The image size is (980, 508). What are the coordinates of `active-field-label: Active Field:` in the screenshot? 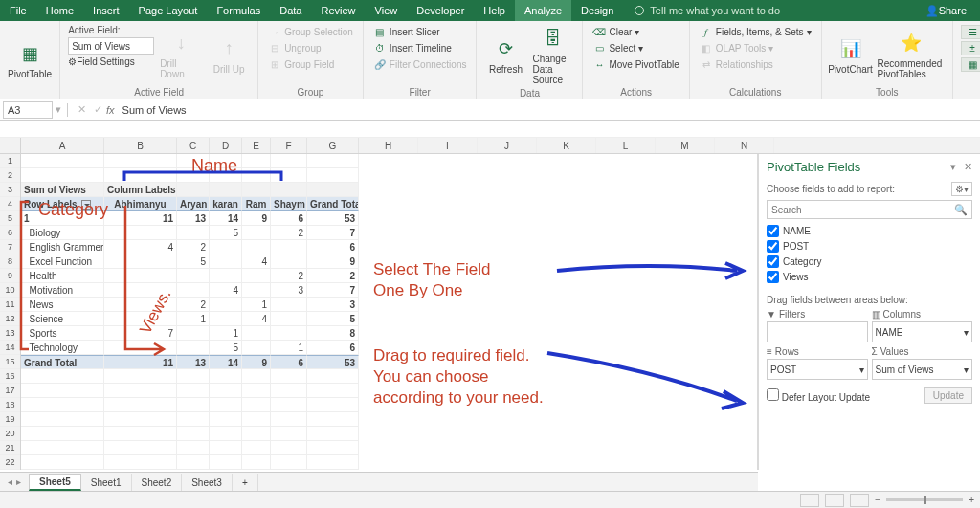 It's located at (111, 31).